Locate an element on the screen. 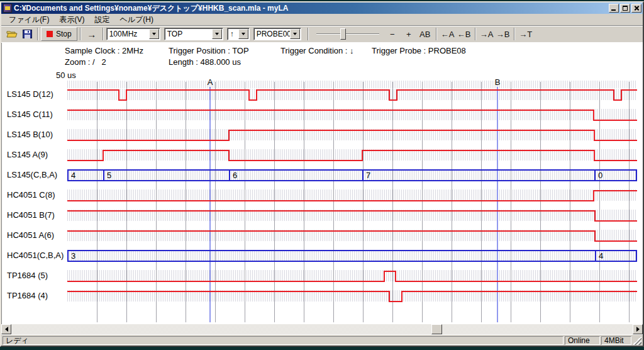  app-icon is located at coordinates (8, 8).